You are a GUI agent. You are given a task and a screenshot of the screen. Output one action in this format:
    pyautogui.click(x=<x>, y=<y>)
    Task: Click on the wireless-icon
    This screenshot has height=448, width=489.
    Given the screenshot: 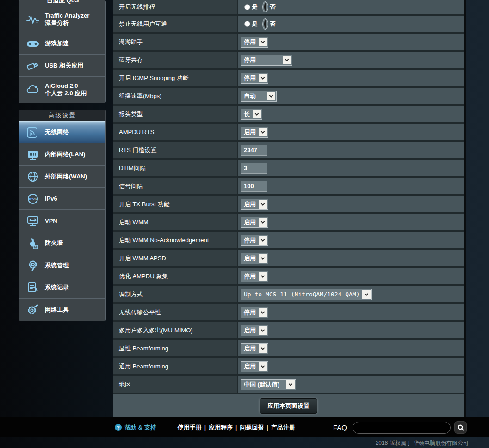 What is the action you would take?
    pyautogui.click(x=33, y=132)
    